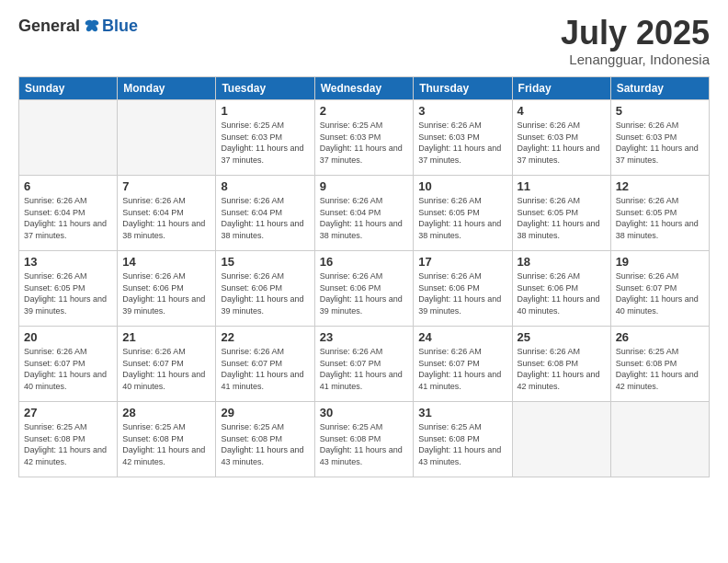  I want to click on day-info: Sunrise: 6:26 AM Sunset: 6:08 PM Dayligh…, so click(562, 369).